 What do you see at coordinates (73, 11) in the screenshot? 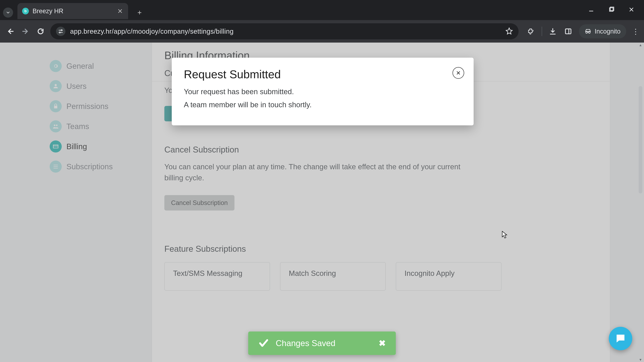
I see `tab-title: Breezy HR` at bounding box center [73, 11].